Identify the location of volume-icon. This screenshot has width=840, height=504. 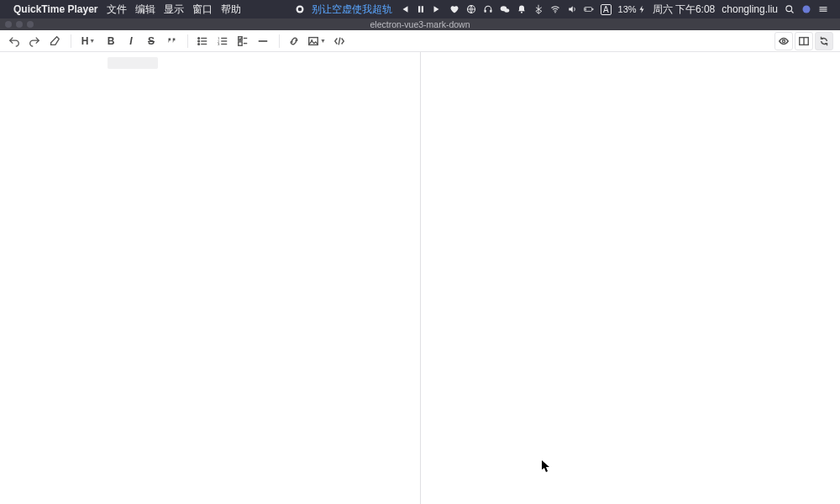
(572, 9).